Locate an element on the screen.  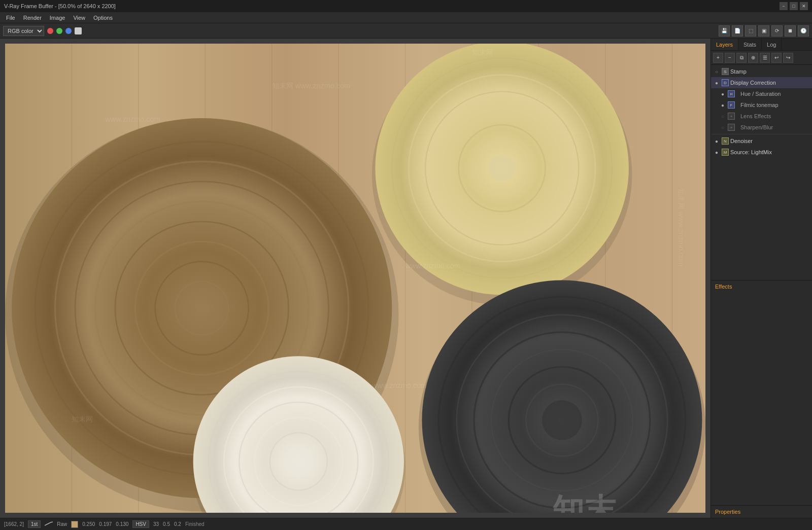
svg-text: 知末 is located at coordinates (585, 503).